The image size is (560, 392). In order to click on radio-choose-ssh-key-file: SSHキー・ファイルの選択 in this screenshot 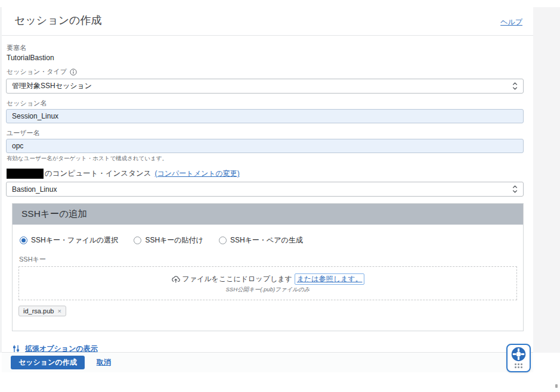, I will do `click(69, 241)`.